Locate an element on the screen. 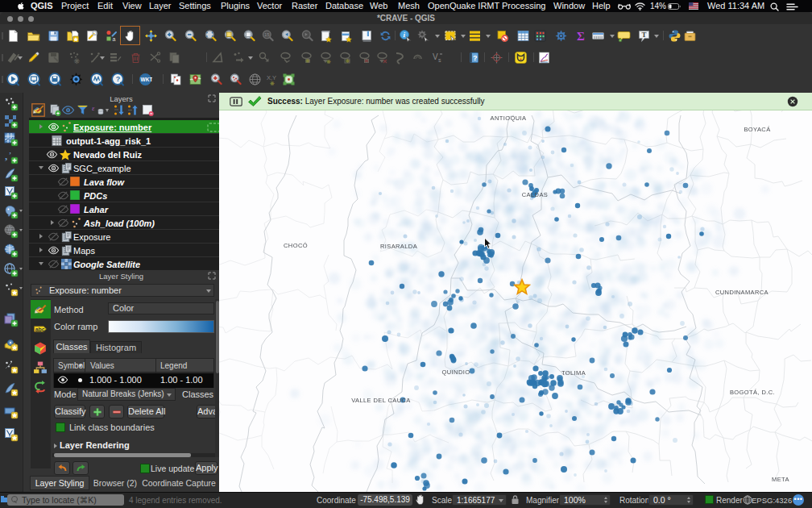 This screenshot has height=508, width=812. svg-text: WKT is located at coordinates (147, 79).